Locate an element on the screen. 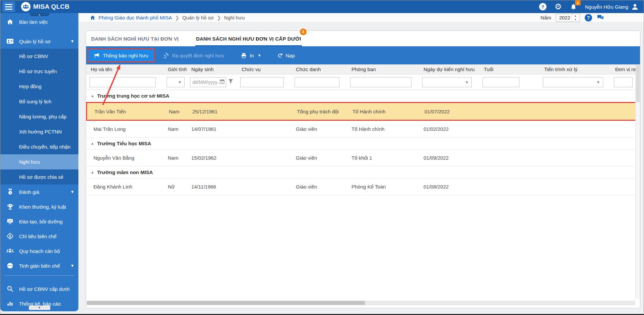 Image resolution: width=644 pixels, height=315 pixels. cell-4: Giáo viên is located at coordinates (319, 158).